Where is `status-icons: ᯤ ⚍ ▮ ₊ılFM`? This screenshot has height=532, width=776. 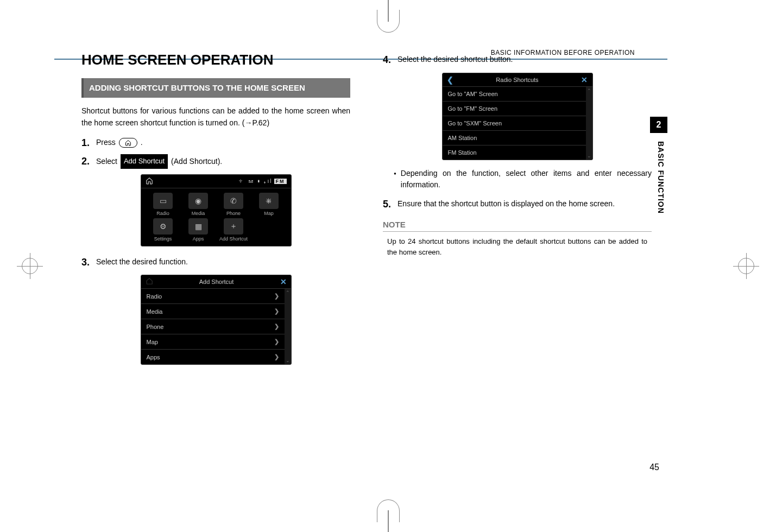 status-icons: ᯤ ⚍ ▮ ₊ılFM is located at coordinates (263, 181).